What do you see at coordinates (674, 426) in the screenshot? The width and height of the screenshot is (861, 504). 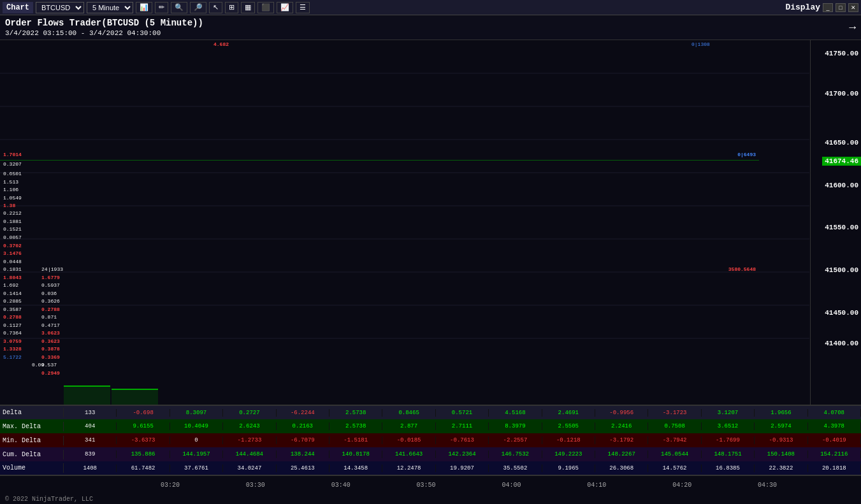 I see `maxdelta-cell: 0.7508` at bounding box center [674, 426].